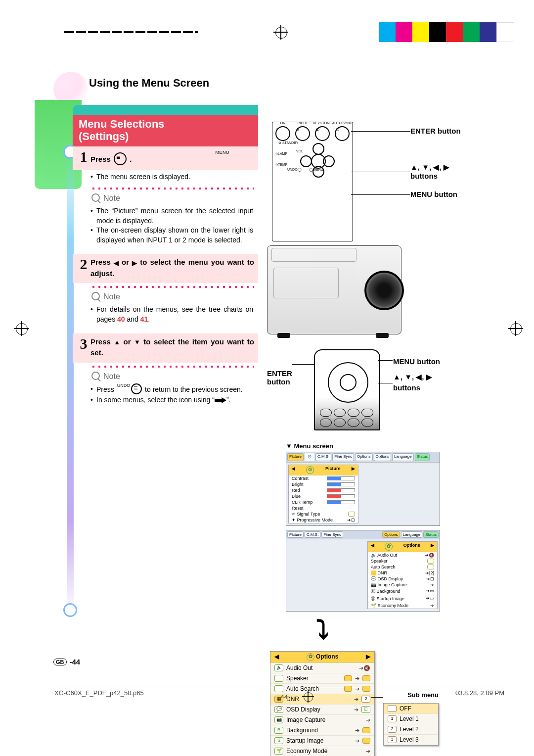  Describe the element at coordinates (322, 668) in the screenshot. I see `options-row-audioout: 🔈Audio Out➔🔇` at that location.